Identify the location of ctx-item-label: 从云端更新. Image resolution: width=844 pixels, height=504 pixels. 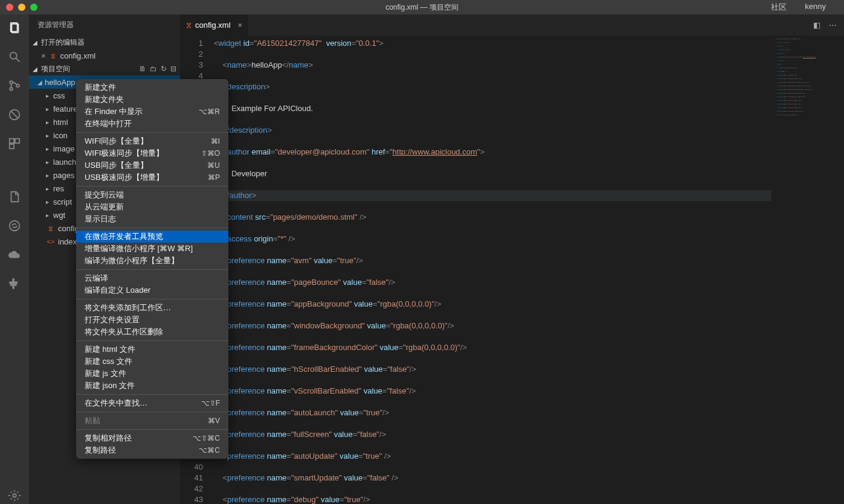
(104, 207).